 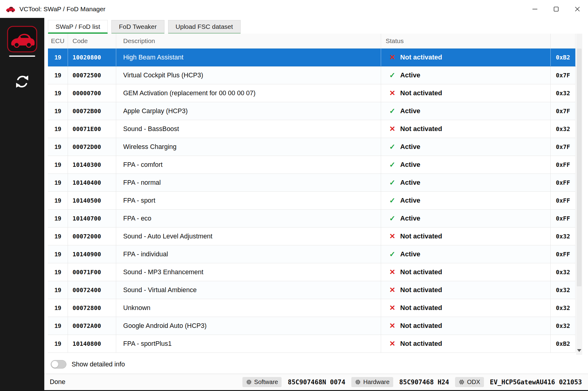 What do you see at coordinates (312, 129) in the screenshot?
I see `table-row: 19 00071E00 Sound - BassBoost ✕ Not acti…` at bounding box center [312, 129].